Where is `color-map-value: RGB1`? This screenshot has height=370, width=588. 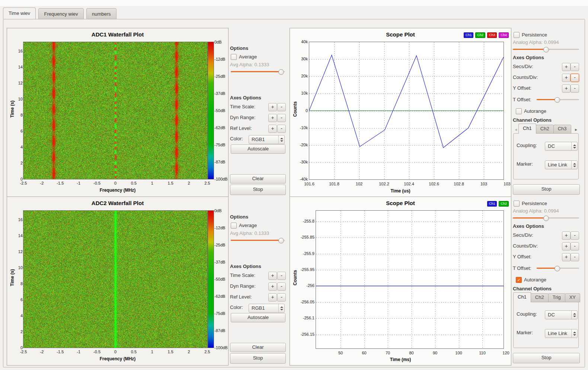
color-map-value: RGB1 is located at coordinates (258, 308).